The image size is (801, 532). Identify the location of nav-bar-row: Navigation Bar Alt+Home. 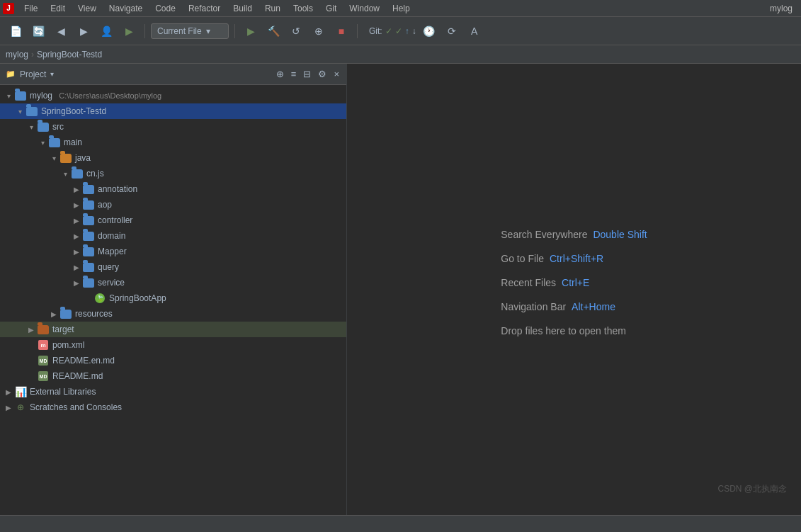
(574, 307).